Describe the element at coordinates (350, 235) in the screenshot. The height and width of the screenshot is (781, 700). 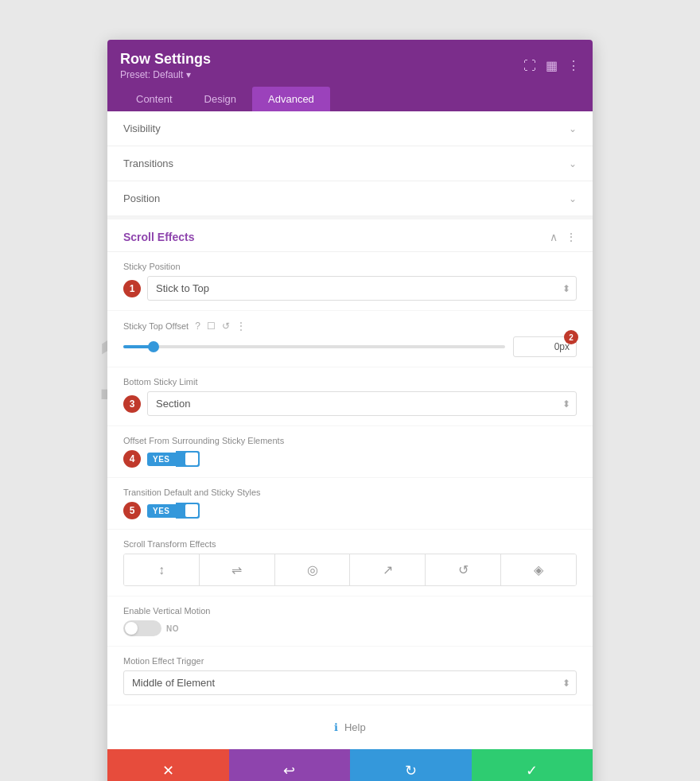
I see `scroll-effects-header: Scroll Effects ∧ ⋮` at that location.